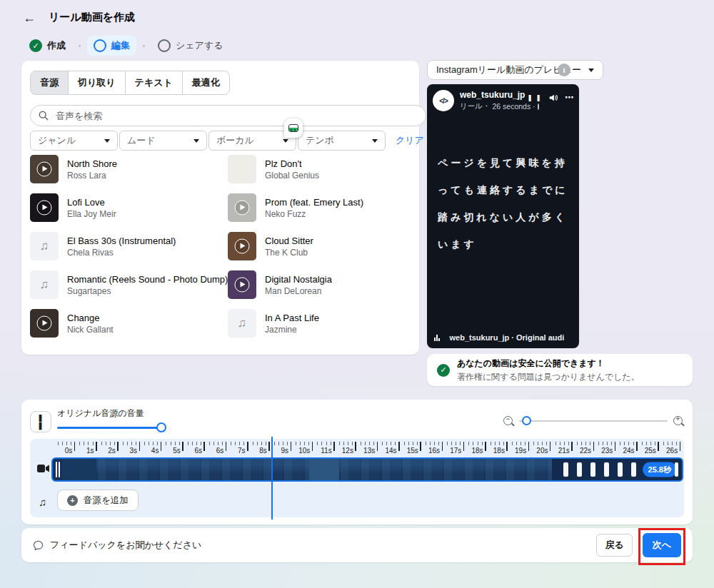  Describe the element at coordinates (538, 107) in the screenshot. I see `globe-icon` at that location.